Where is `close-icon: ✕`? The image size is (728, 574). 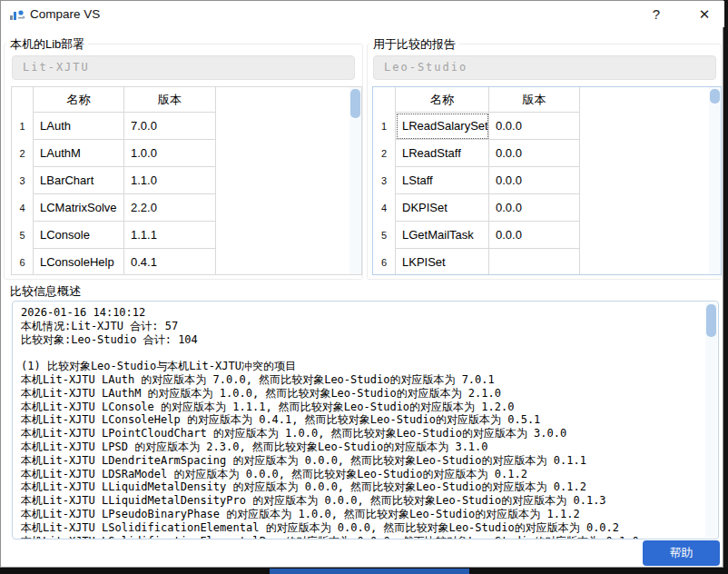 close-icon: ✕ is located at coordinates (704, 15).